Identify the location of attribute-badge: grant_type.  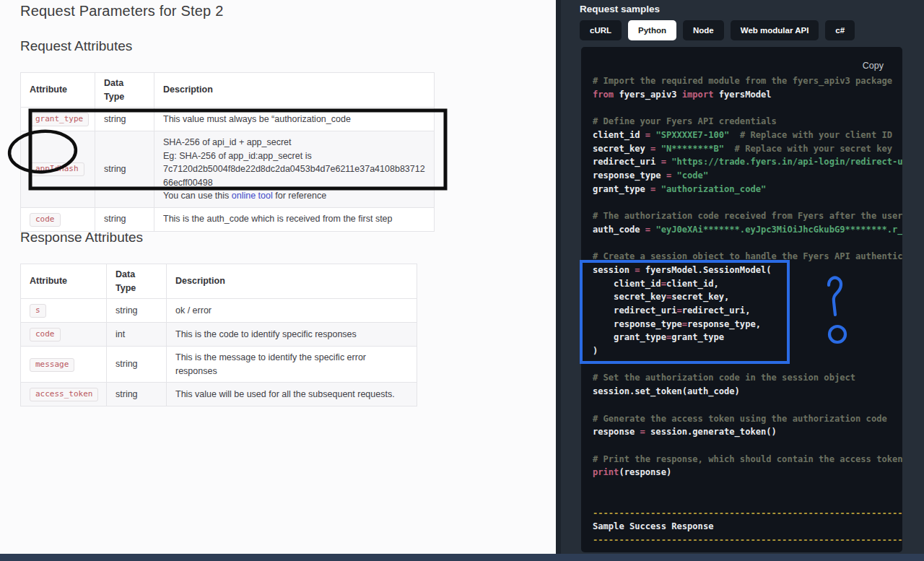
(59, 120).